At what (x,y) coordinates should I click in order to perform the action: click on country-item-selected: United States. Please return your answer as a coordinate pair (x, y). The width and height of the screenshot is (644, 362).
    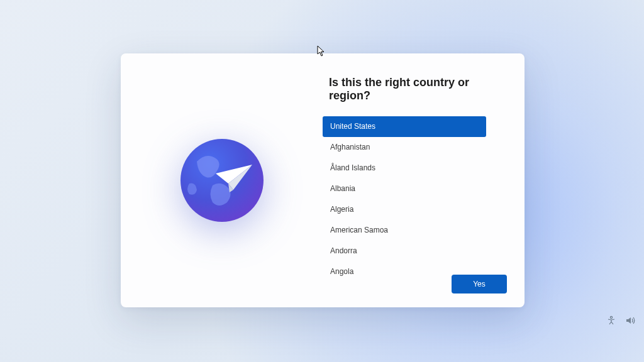
    Looking at the image, I should click on (404, 127).